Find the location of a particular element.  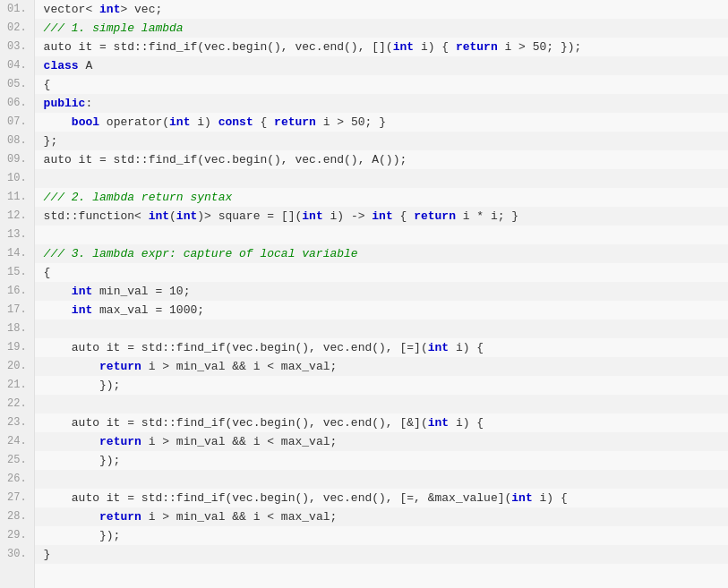

code-text: i * i; } is located at coordinates (487, 217).